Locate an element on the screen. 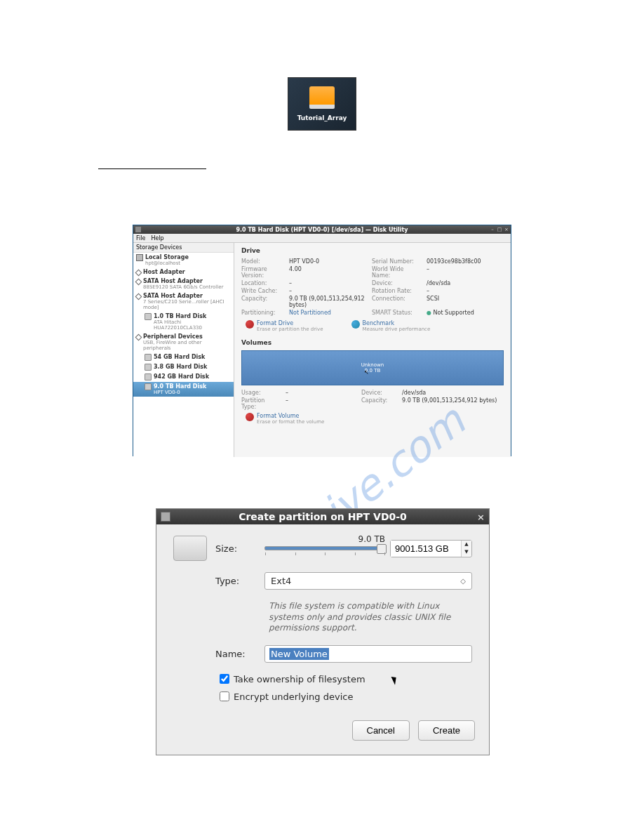  spin-up-button: ▲ is located at coordinates (467, 545).